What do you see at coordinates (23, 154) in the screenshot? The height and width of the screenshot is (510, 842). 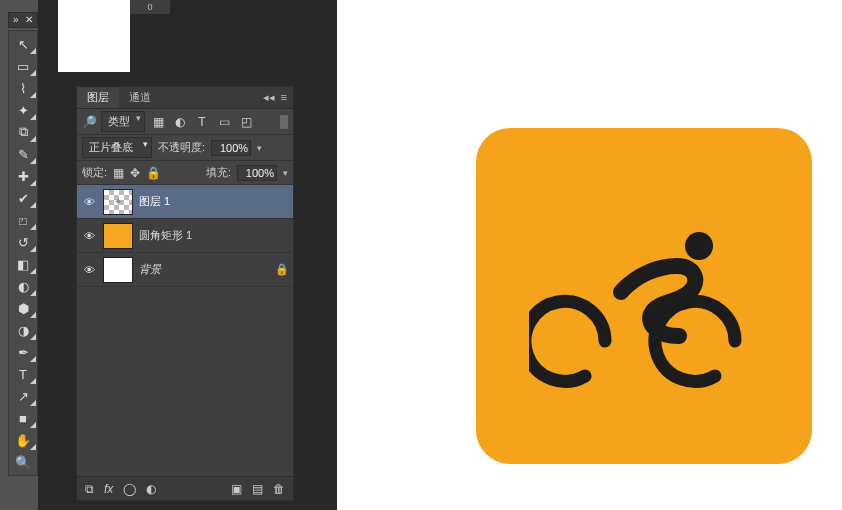 I see `eyedropper-tool: ✎` at bounding box center [23, 154].